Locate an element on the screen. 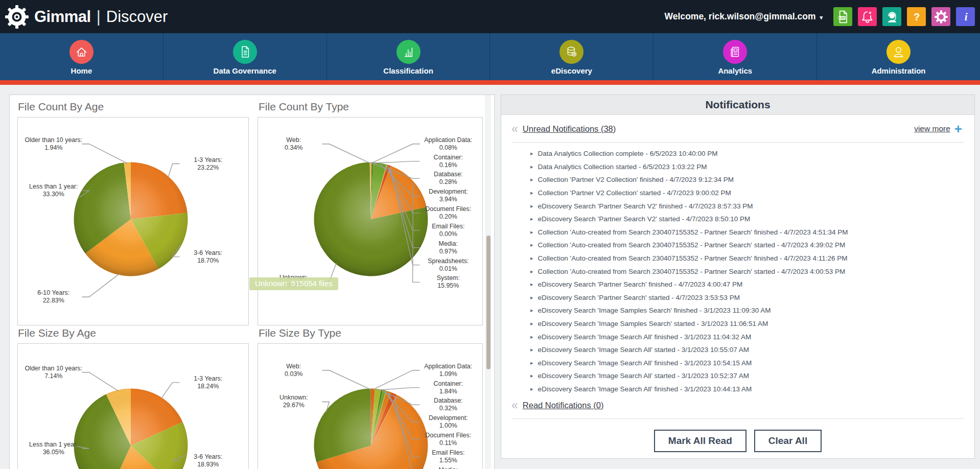  svg-text: 1-3 Years:18.24% is located at coordinates (208, 382).